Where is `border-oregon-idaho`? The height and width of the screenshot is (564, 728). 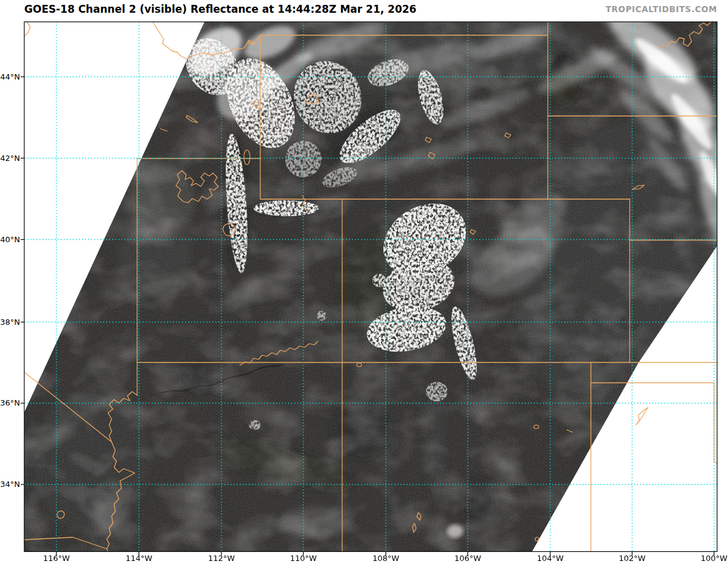
border-oregon-idaho is located at coordinates (27, 29).